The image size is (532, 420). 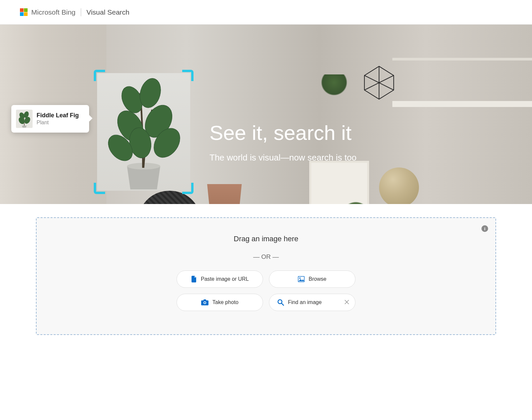 What do you see at coordinates (281, 302) in the screenshot?
I see `search-icon` at bounding box center [281, 302].